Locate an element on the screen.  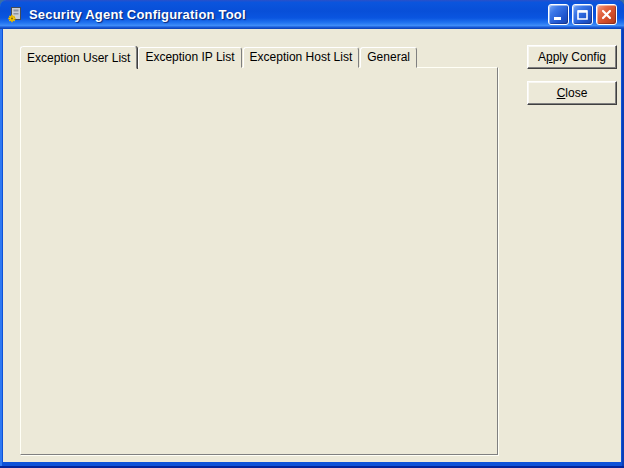
minimize-button is located at coordinates (558, 14).